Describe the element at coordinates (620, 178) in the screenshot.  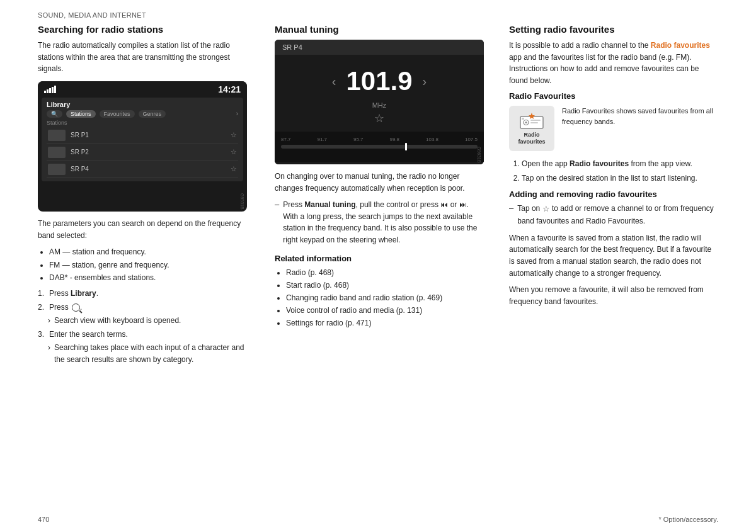
I see `right-step-2: Tap on the desired station in the list t…` at that location.